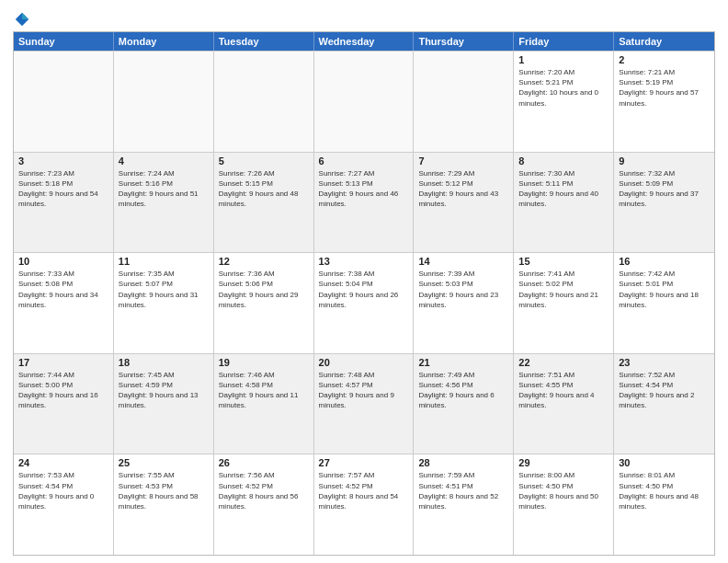  What do you see at coordinates (564, 405) in the screenshot?
I see `calendar-cell: 22Sunrise: 7:51 AMSunset: 4:55 PMDayligh…` at bounding box center [564, 405].